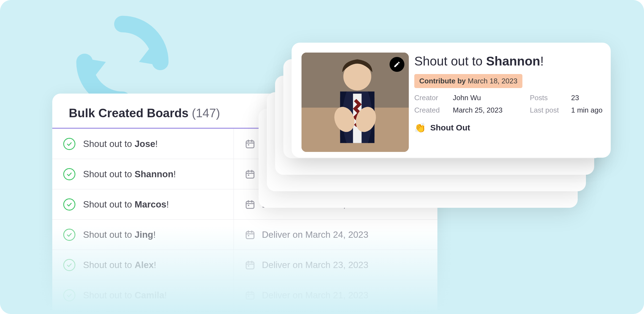  I want to click on meta-lastpost-value: 1 min ago, so click(596, 110).